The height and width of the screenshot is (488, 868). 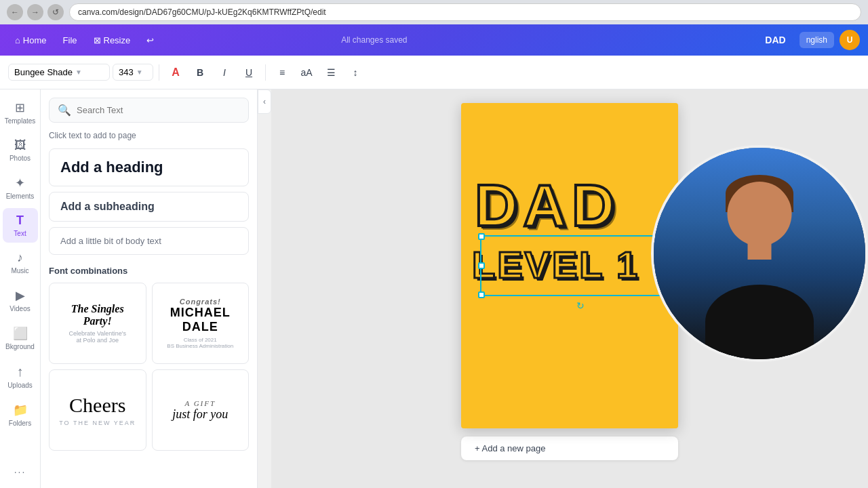 What do you see at coordinates (176, 73) in the screenshot?
I see `text-color-button: A` at bounding box center [176, 73].